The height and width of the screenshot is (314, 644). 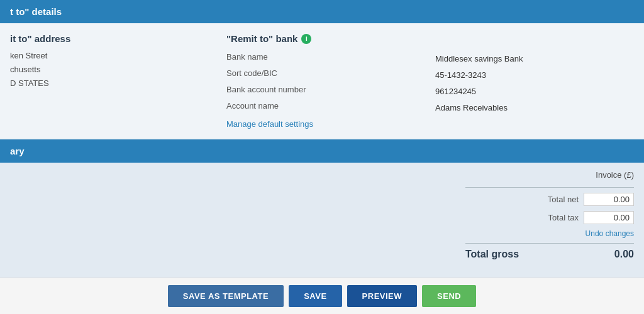 What do you see at coordinates (550, 234) in the screenshot?
I see `undo-changes-link: Undo changes` at bounding box center [550, 234].